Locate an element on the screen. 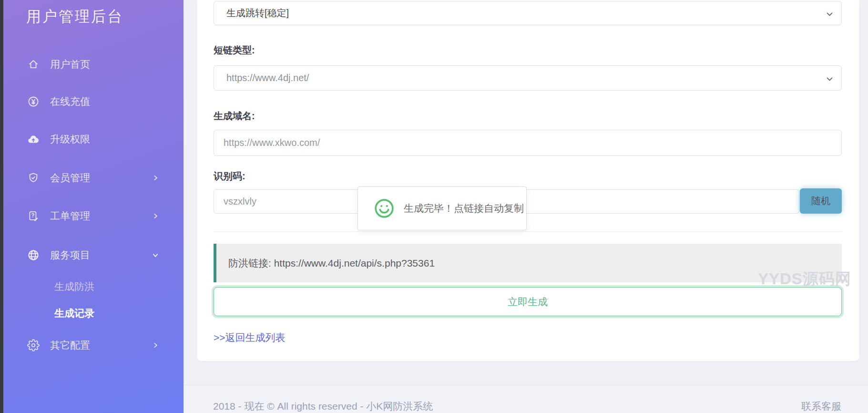 Image resolution: width=868 pixels, height=413 pixels. gear-icon is located at coordinates (33, 345).